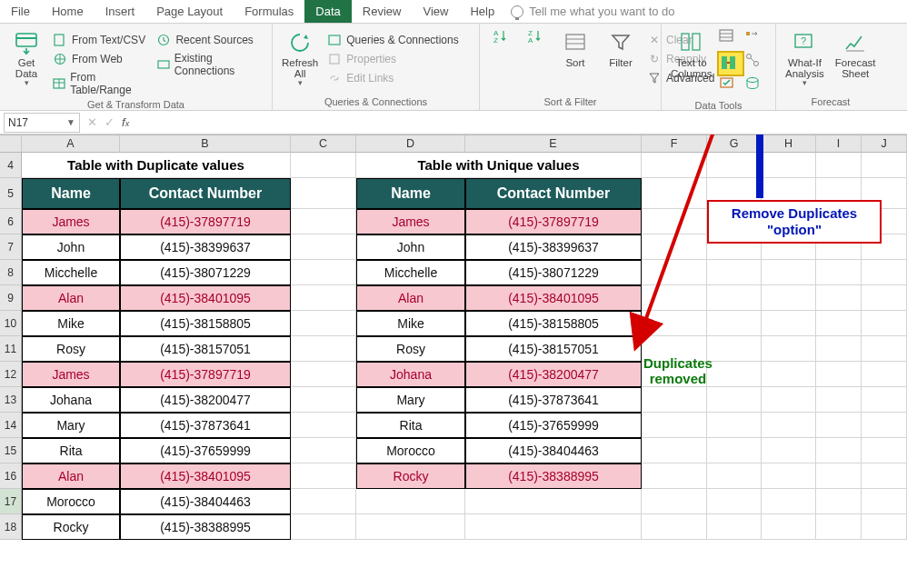 The width and height of the screenshot is (907, 588). I want to click on formula-input, so click(522, 123).